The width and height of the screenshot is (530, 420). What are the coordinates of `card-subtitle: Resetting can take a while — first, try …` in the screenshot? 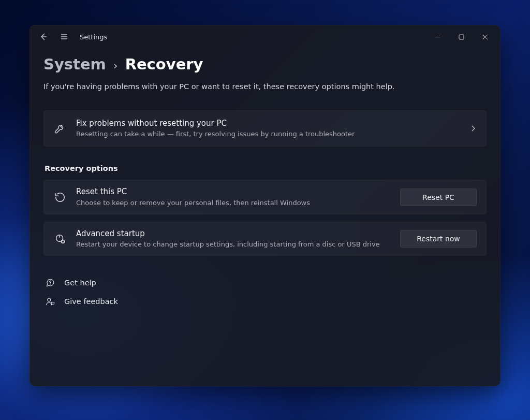 It's located at (268, 134).